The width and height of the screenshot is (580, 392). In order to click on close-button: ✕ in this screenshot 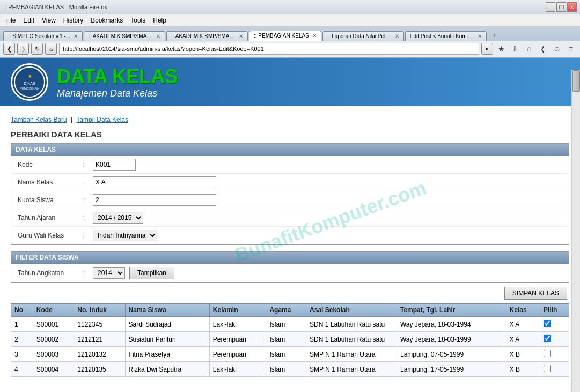, I will do `click(572, 7)`.